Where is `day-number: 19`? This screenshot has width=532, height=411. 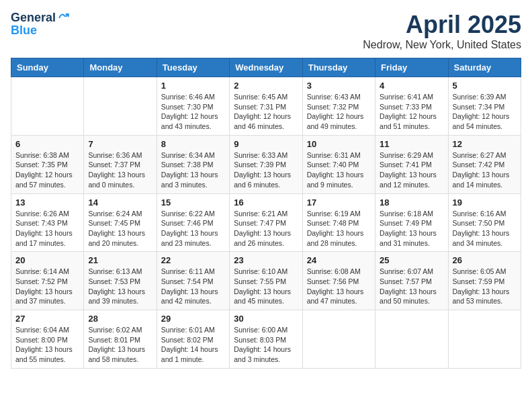 day-number: 19 is located at coordinates (485, 203).